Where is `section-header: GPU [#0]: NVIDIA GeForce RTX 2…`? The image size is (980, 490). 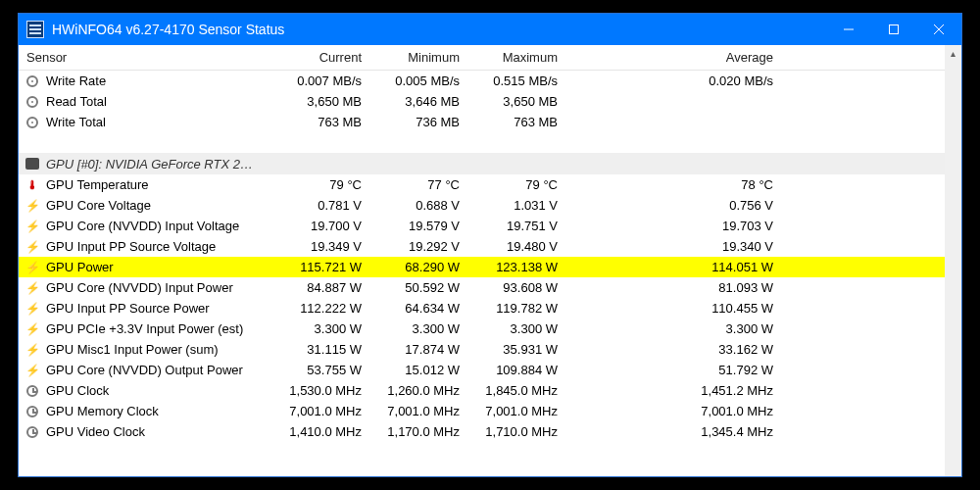 section-header: GPU [#0]: NVIDIA GeForce RTX 2… is located at coordinates (490, 164).